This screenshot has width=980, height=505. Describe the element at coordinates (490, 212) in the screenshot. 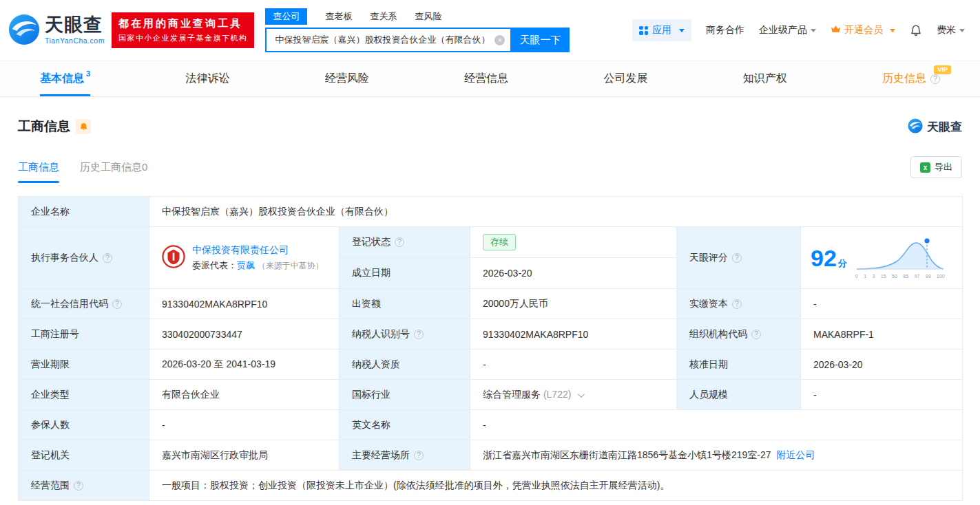

I see `table-row: 企业名称 中保投智启宸（嘉兴）股权投资合伙企业（有限合伙）` at that location.